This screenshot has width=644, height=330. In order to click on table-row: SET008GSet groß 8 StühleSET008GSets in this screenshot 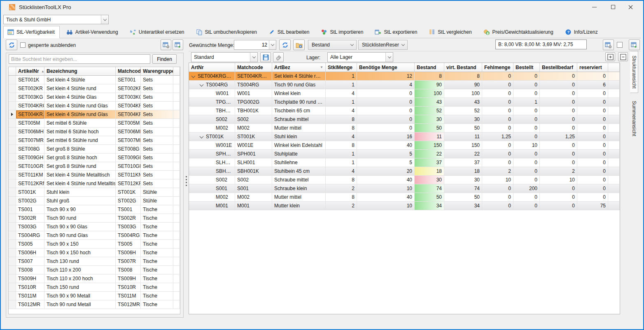, I will do `click(94, 149)`.